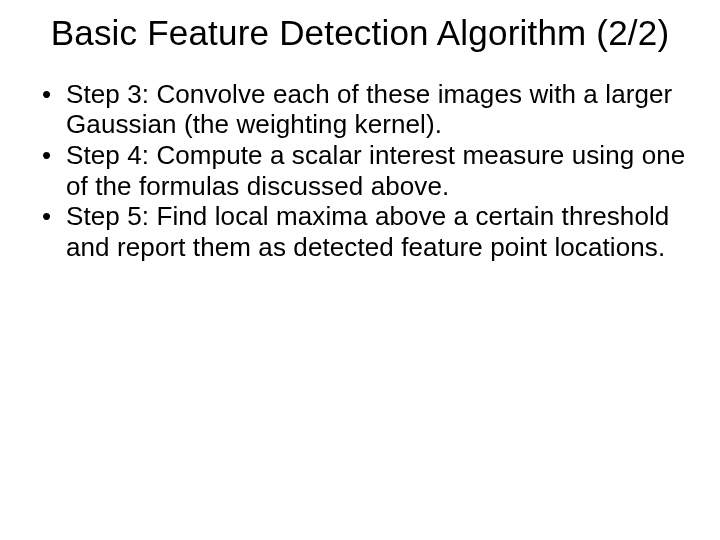 The image size is (720, 540). I want to click on bullet-item: Step 5: Find local maxima above a certai…, so click(367, 232).